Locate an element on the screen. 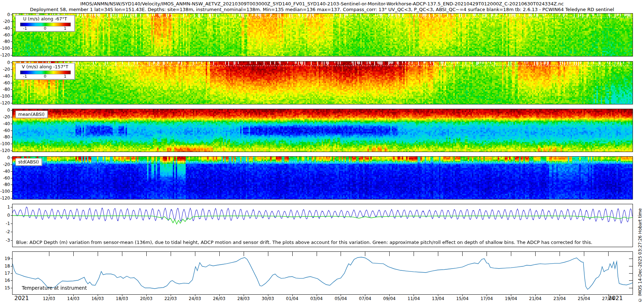 The image size is (644, 304). x-tick-label: 16/03 is located at coordinates (98, 299).